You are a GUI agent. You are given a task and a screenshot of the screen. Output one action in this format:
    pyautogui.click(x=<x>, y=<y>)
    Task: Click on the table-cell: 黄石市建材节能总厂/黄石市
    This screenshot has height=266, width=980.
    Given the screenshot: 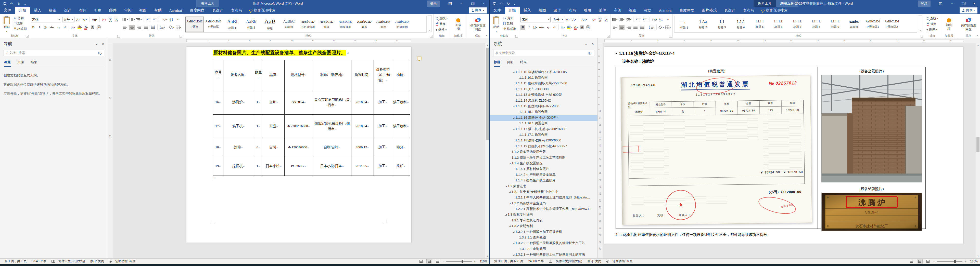 What is the action you would take?
    pyautogui.click(x=332, y=103)
    